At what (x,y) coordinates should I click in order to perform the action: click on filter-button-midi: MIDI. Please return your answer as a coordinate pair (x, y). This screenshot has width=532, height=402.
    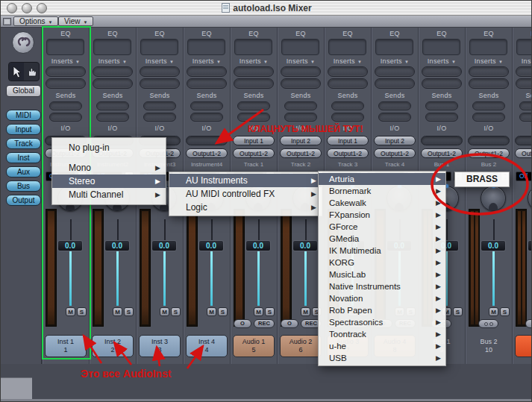
    Looking at the image, I should click on (24, 115).